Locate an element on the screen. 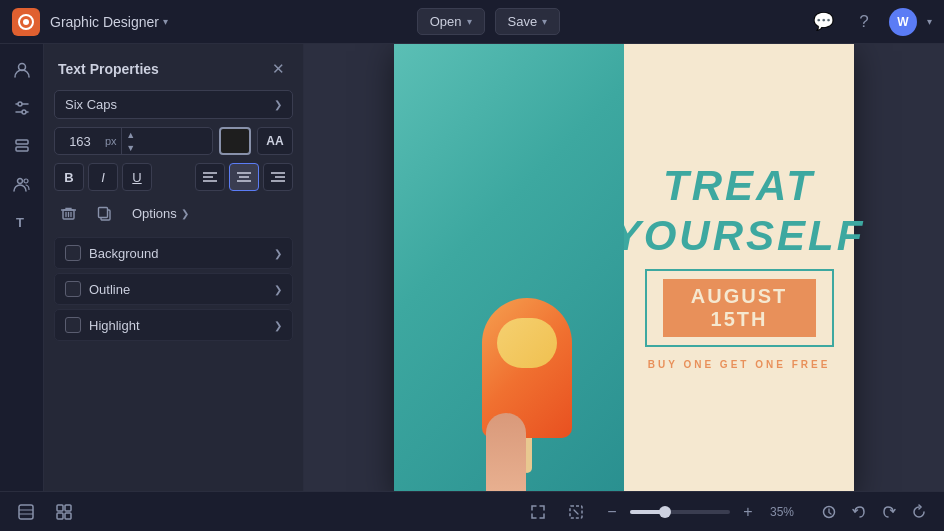  italic-label: I is located at coordinates (103, 178).